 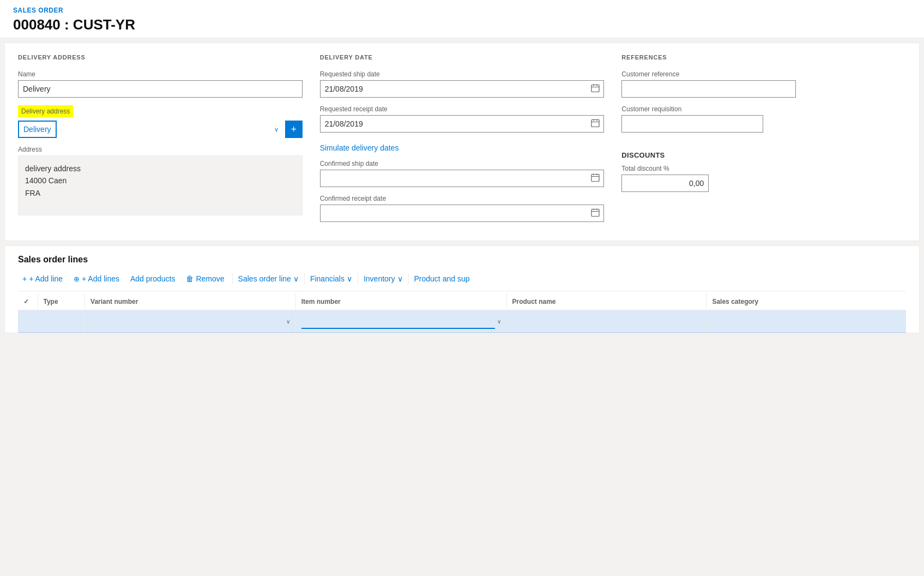 I want to click on discounts-section-label: DISCOUNTS, so click(x=764, y=155).